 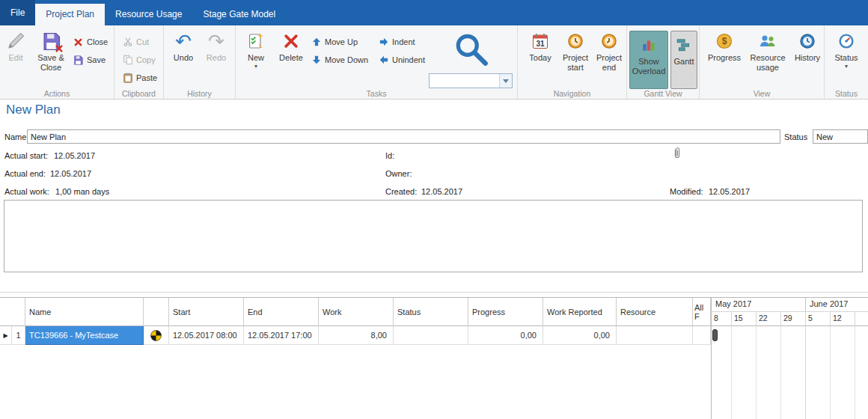 I want to click on redo-icon: ↷, so click(x=216, y=41).